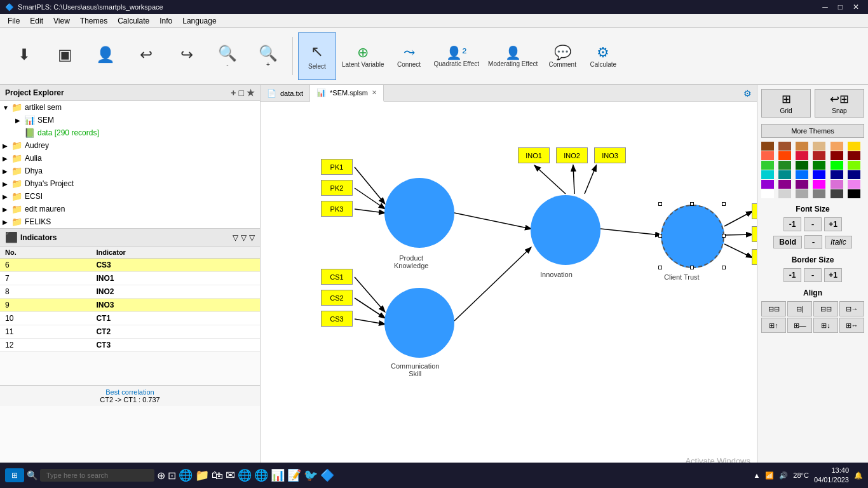  Describe the element at coordinates (130, 107) in the screenshot. I see `tree-item-artikel-sem: ▼ 📁 artikel sem` at that location.